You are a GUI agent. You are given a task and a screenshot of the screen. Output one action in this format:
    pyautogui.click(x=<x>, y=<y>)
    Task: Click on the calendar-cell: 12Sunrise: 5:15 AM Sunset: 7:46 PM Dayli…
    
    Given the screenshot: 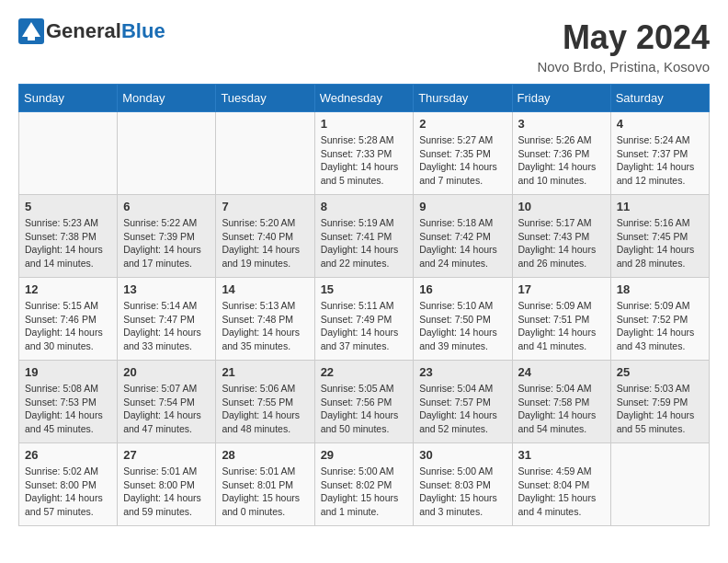 What is the action you would take?
    pyautogui.click(x=68, y=319)
    